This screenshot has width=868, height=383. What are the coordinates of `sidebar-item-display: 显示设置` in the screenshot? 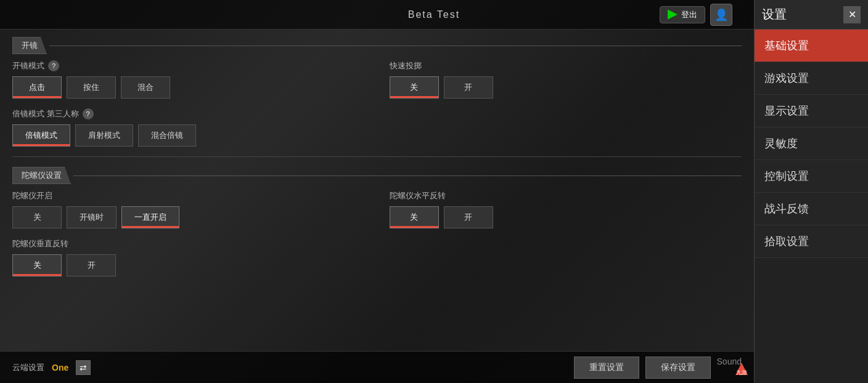 It's located at (811, 111).